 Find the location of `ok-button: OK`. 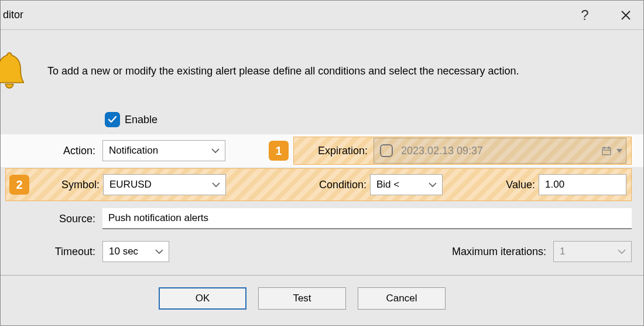

ok-button: OK is located at coordinates (203, 298).